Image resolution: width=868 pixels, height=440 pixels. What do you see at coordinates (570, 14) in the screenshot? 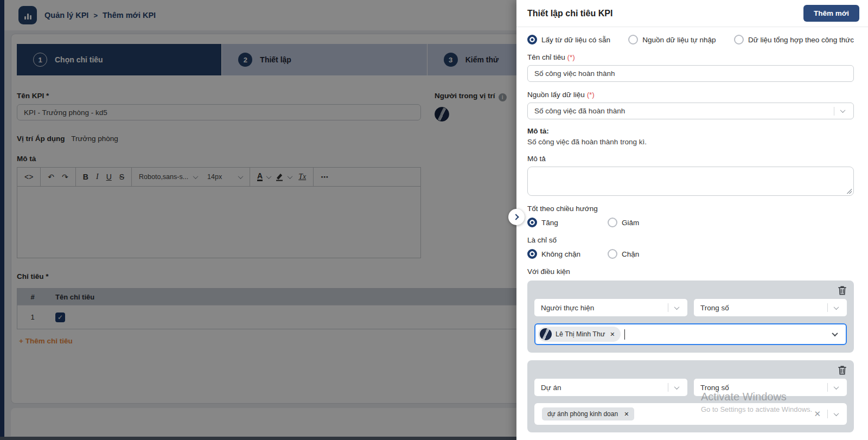
I see `panel-title: Thiết lập chỉ tiêu KPI` at bounding box center [570, 14].